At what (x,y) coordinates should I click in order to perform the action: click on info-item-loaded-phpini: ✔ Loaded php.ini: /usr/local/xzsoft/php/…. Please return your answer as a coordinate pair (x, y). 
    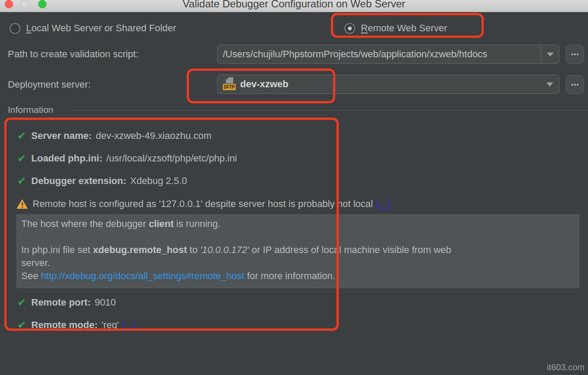
    Looking at the image, I should click on (127, 158).